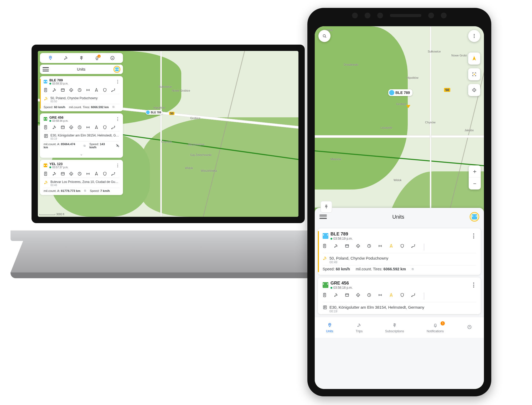  What do you see at coordinates (447, 90) in the screenshot?
I see `route-shield: 50` at bounding box center [447, 90].